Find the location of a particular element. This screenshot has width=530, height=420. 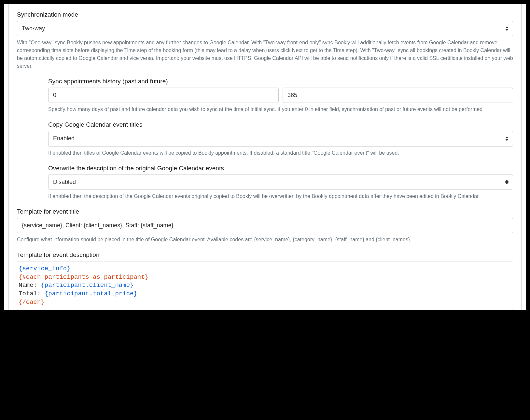

history-help: Specify how many days of past and future… is located at coordinates (281, 109).